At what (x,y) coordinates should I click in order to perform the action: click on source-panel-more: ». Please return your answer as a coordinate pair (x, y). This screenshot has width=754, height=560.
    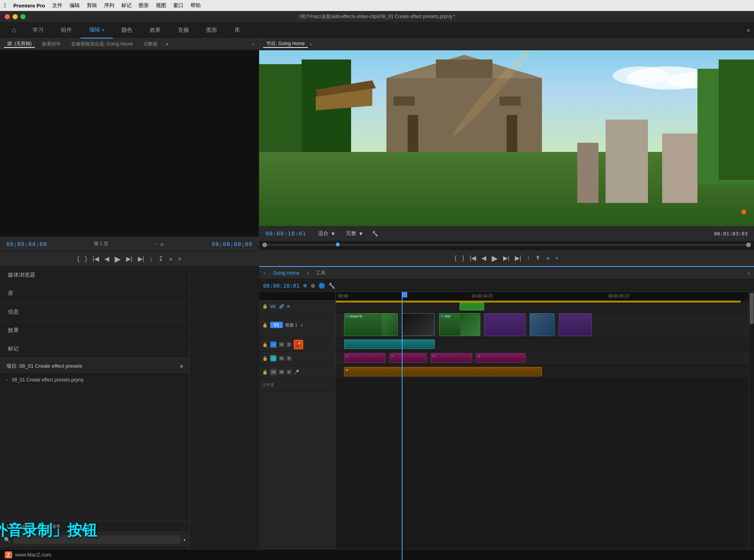
    Looking at the image, I should click on (254, 44).